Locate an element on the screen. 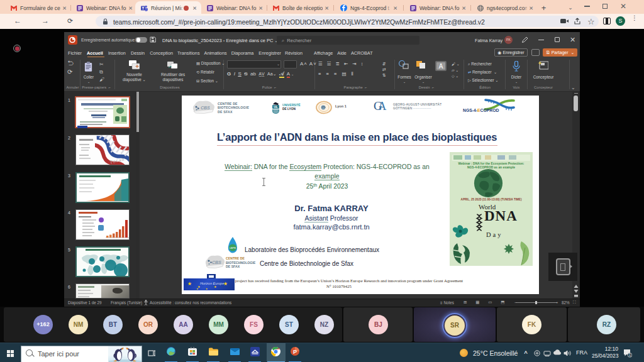  svg-text: LBPE is located at coordinates (233, 248).